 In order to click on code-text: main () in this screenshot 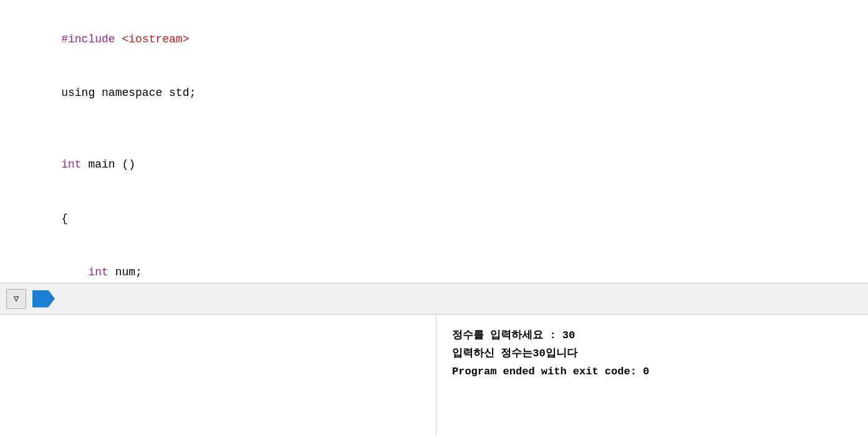, I will do `click(109, 164)`.